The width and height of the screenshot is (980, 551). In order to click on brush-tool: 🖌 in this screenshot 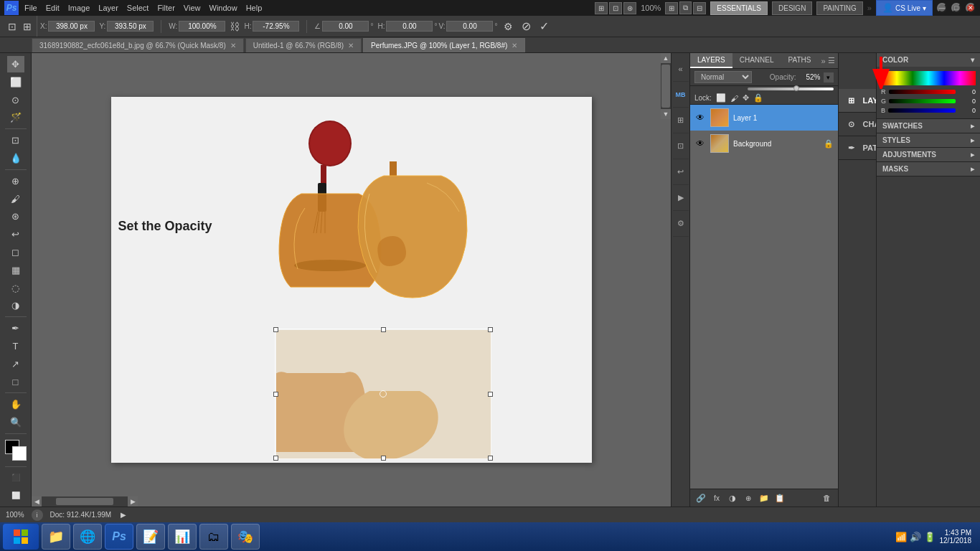, I will do `click(16, 199)`.